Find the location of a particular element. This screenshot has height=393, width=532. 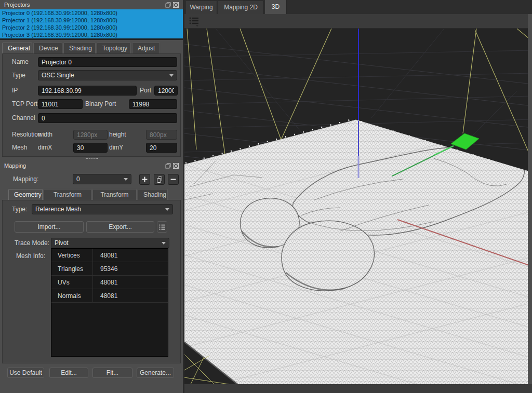

mesh-info-label: Mesh Info: is located at coordinates (31, 256).